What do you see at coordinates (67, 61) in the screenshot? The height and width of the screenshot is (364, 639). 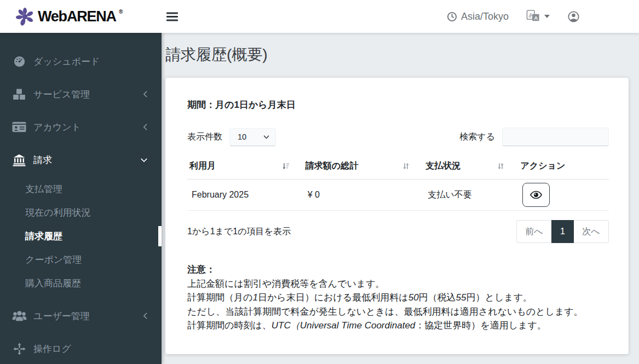 I see `sidebar-item-label: ダッシュボード` at bounding box center [67, 61].